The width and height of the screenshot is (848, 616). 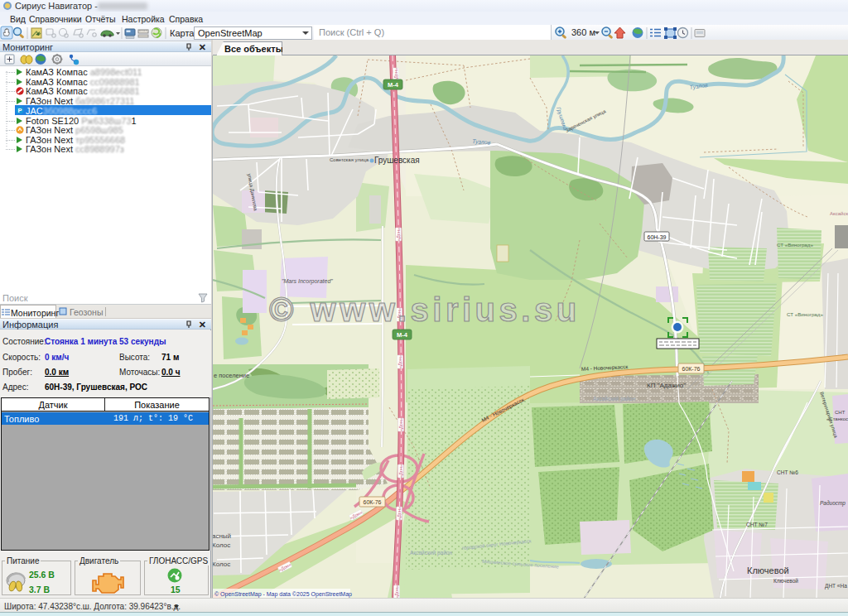 What do you see at coordinates (788, 472) in the screenshot?
I see `svg-text: СНТ №6` at bounding box center [788, 472].